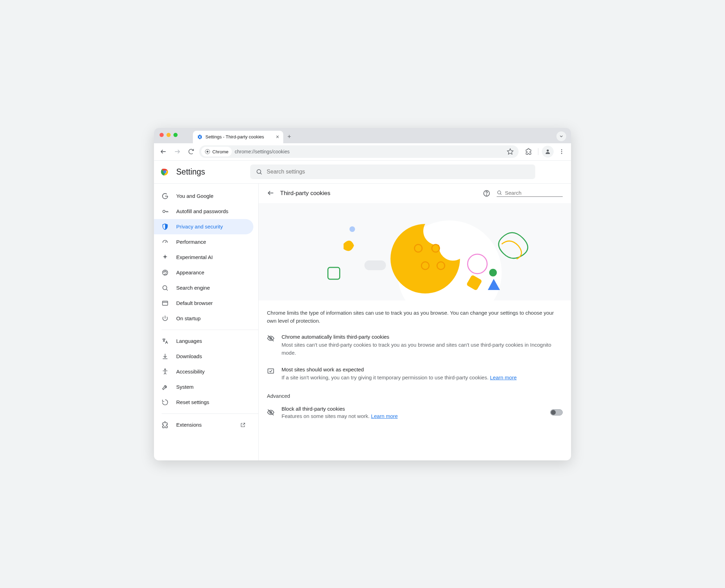 This screenshot has height=588, width=725. What do you see at coordinates (176, 135) in the screenshot?
I see `maximize-window-button` at bounding box center [176, 135].